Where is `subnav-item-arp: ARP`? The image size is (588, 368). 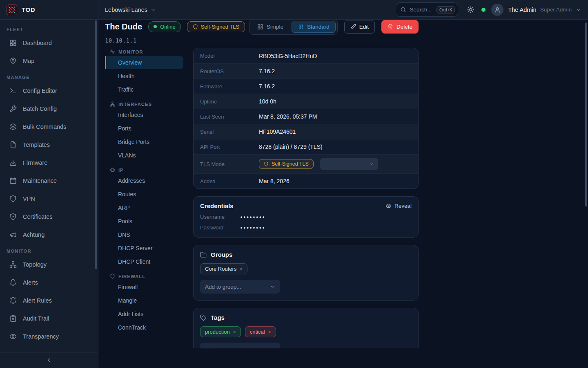 subnav-item-arp: ARP is located at coordinates (144, 208).